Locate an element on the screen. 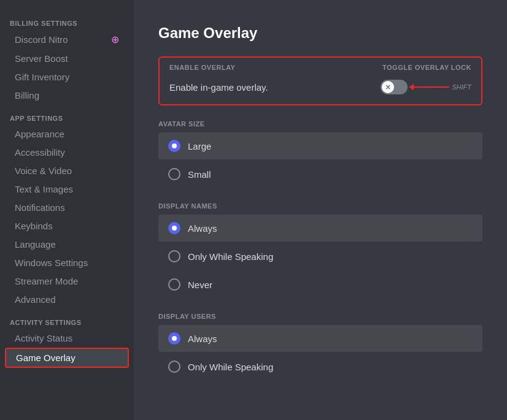  sidebar-item-billing: Billing is located at coordinates (67, 96).